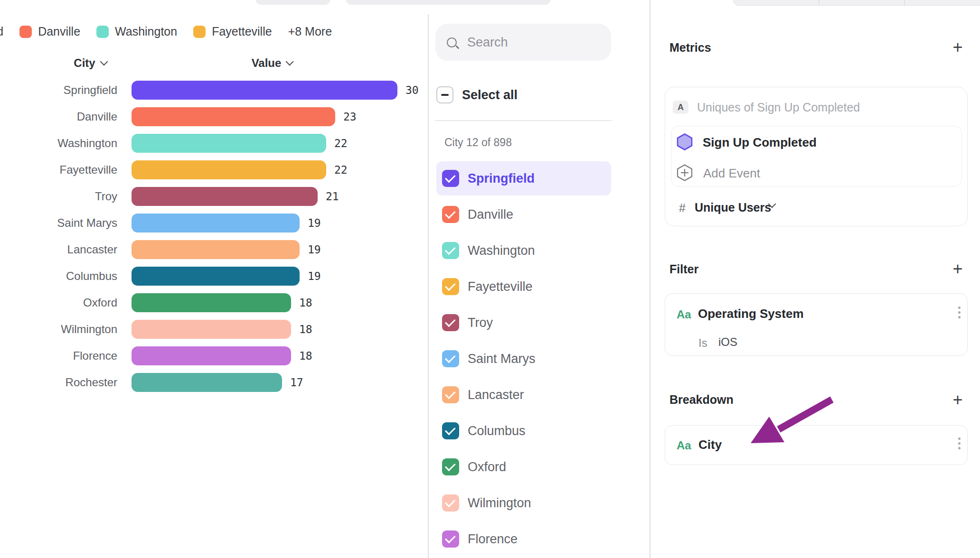 The height and width of the screenshot is (558, 980). What do you see at coordinates (523, 121) in the screenshot?
I see `list-divider` at bounding box center [523, 121].